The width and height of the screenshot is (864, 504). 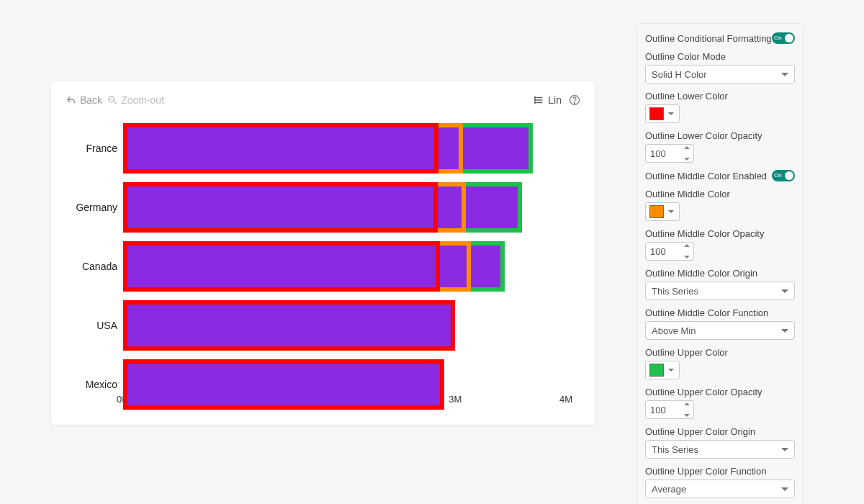 What do you see at coordinates (720, 291) in the screenshot?
I see `middle-origin-select: This Series` at bounding box center [720, 291].